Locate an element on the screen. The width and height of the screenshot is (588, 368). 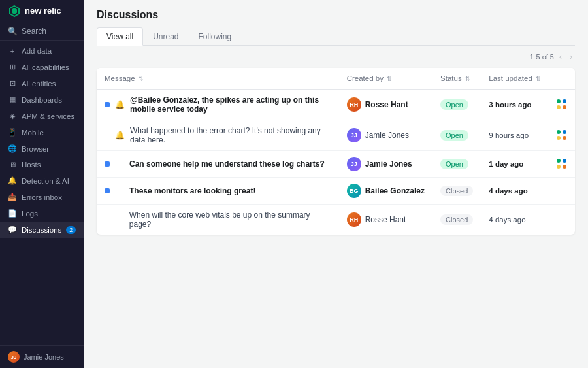
nav-label-apm-services: APM & services is located at coordinates (48, 116).